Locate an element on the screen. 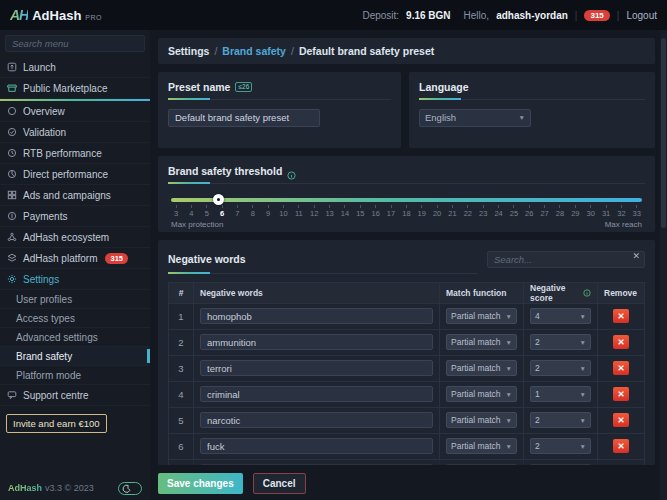 Image resolution: width=667 pixels, height=500 pixels. slider-tick-33: 33 is located at coordinates (637, 212).